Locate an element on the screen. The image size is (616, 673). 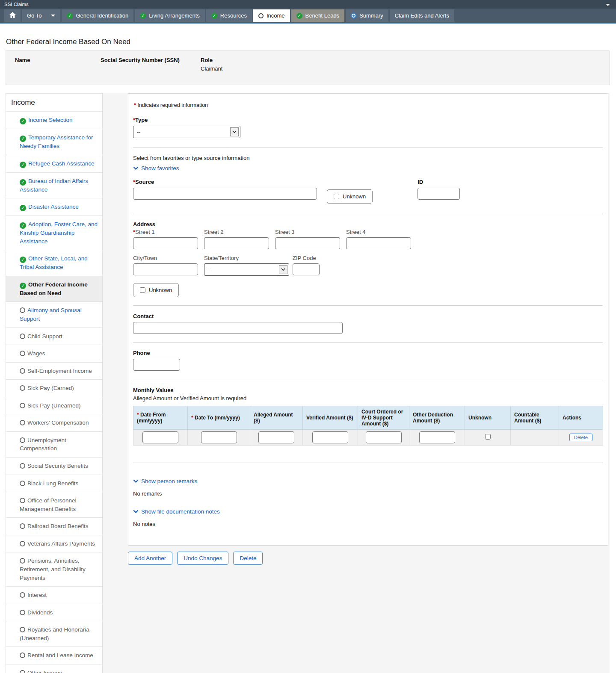
person-info-box: Name Social Security Number (SSN) Role C… is located at coordinates (308, 68).